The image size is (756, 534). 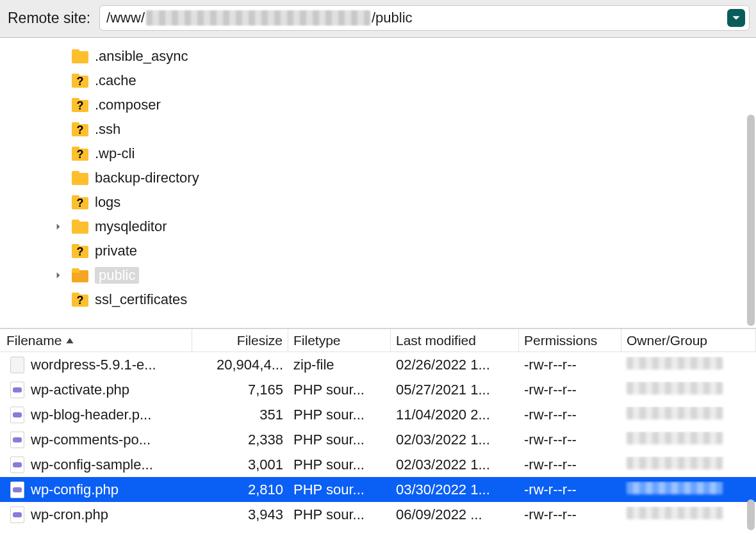 I want to click on tree-item-label: backup-directory, so click(x=147, y=178).